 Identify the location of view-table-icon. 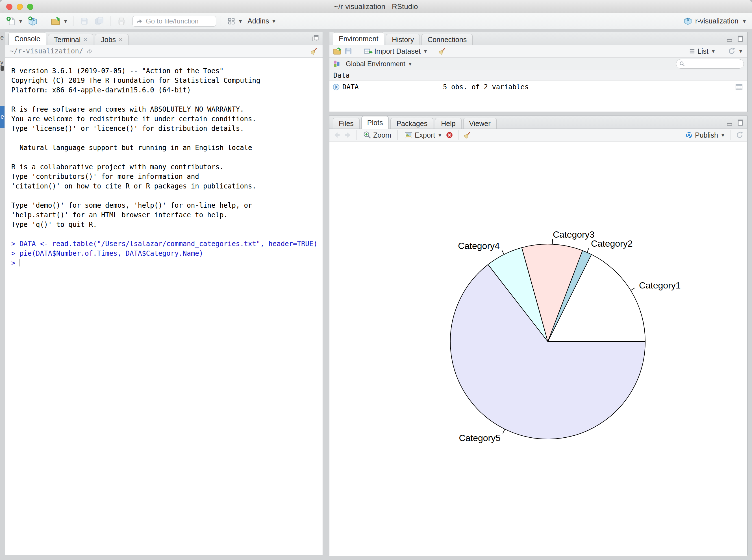
(739, 87).